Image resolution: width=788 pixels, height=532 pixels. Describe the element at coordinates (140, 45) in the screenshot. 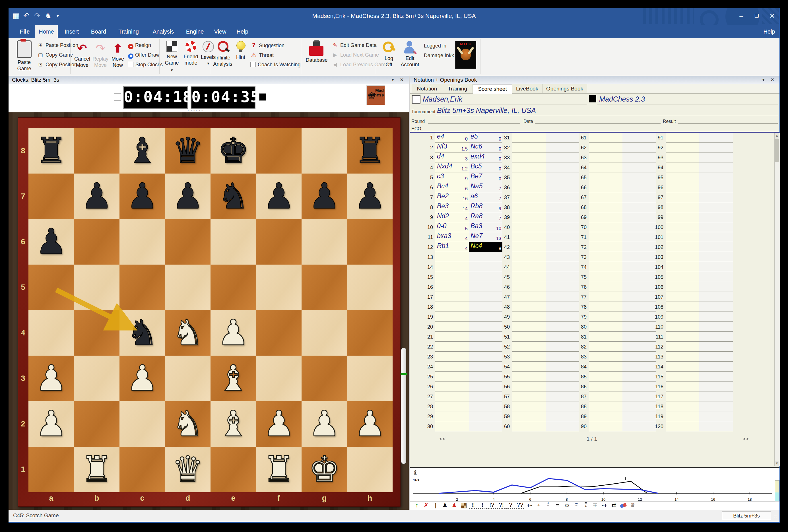

I see `resign-button: −Resign` at that location.